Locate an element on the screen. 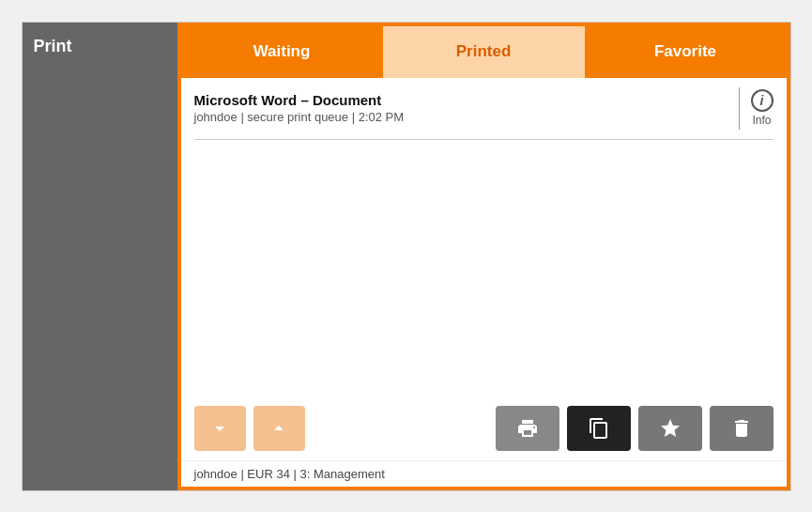  delete-button is located at coordinates (742, 428).